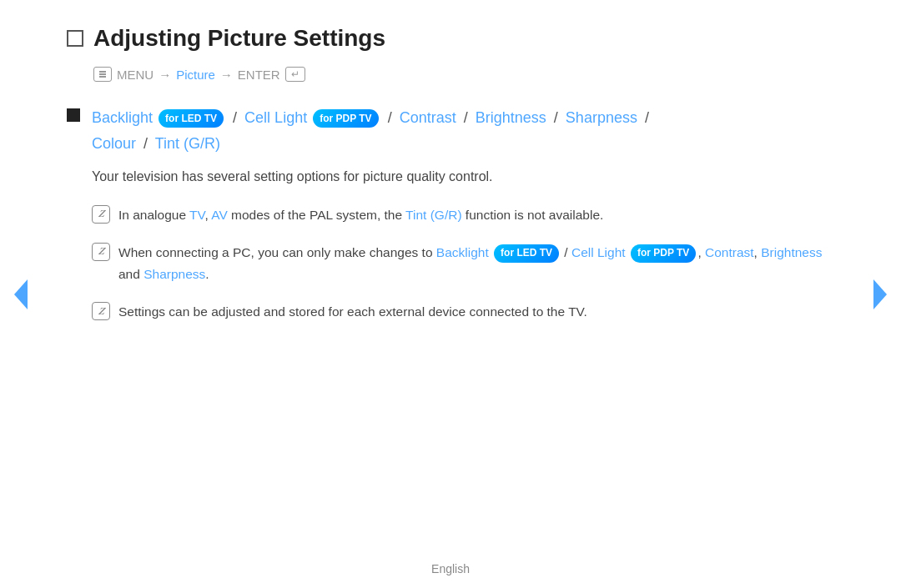  I want to click on note-text-2: When connecting a PC, you can only make …, so click(476, 264).